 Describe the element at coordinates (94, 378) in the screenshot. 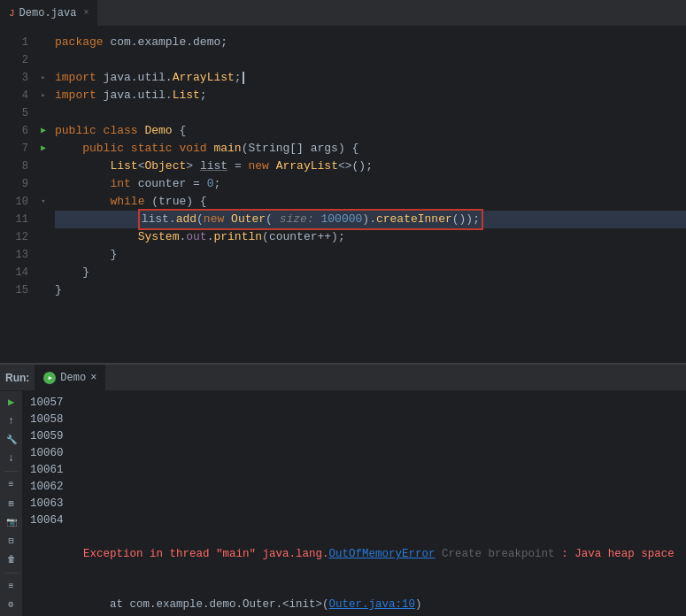

I see `run-tab-close: ×` at that location.